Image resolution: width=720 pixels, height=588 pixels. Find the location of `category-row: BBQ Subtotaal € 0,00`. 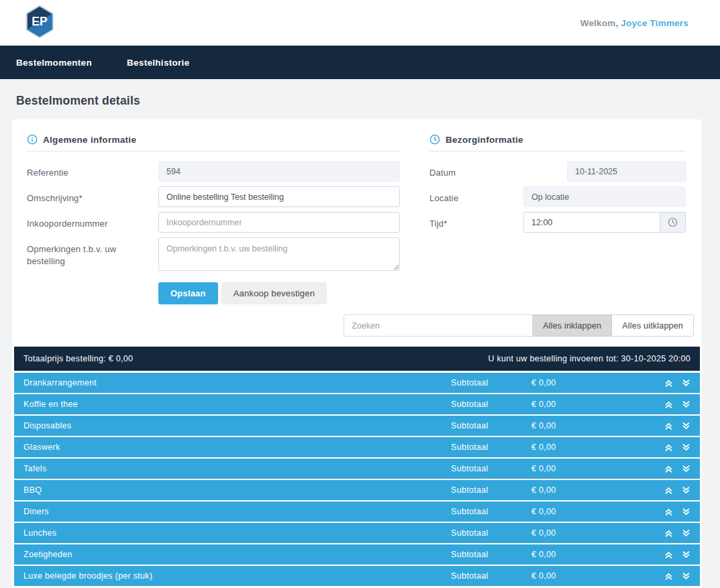

category-row: BBQ Subtotaal € 0,00 is located at coordinates (357, 490).